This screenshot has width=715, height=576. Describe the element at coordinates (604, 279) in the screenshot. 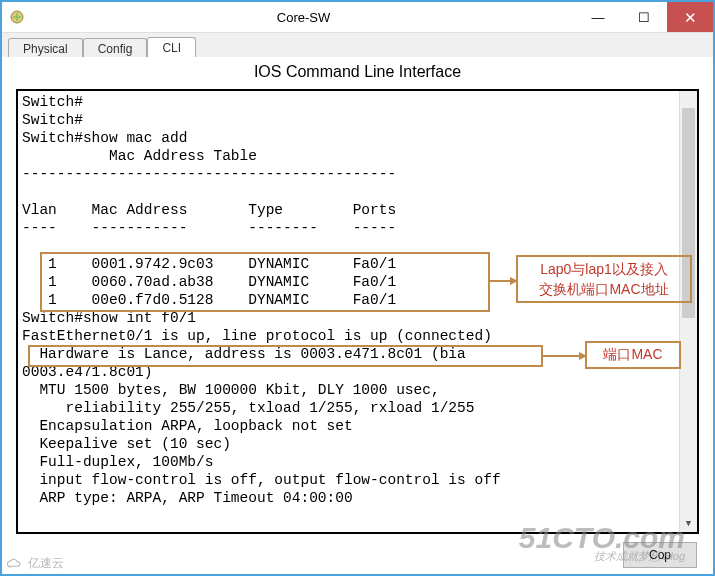

I see `annotation-mac-label: Lap0与lap1以及接入 交换机端口MAC地址` at that location.